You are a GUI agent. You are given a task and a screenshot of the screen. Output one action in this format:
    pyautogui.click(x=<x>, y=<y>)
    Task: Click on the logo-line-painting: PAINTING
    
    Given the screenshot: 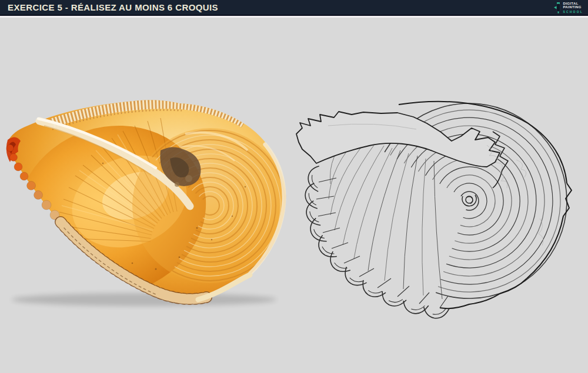 What is the action you would take?
    pyautogui.click(x=573, y=7)
    